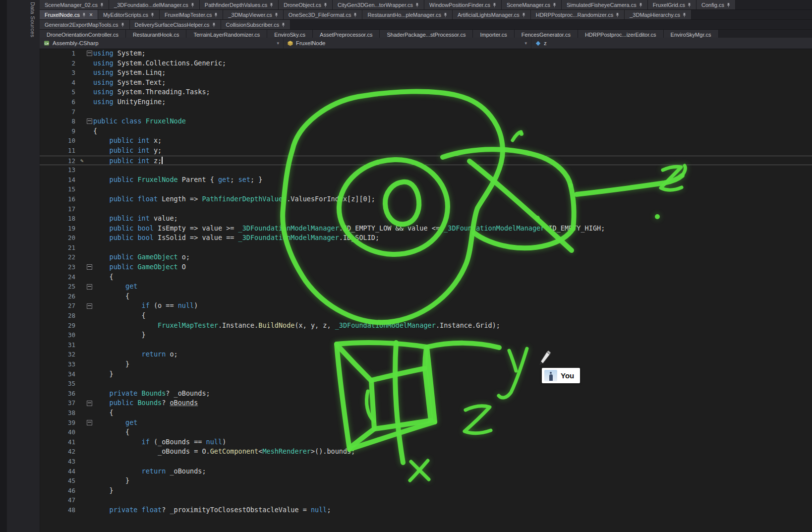 Image resolution: width=812 pixels, height=532 pixels. I want to click on line-number: 45, so click(59, 481).